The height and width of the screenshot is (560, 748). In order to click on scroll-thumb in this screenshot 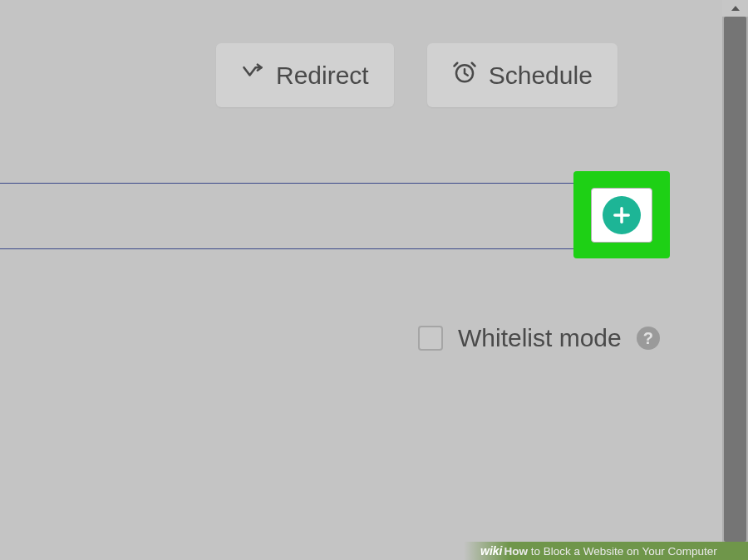, I will do `click(735, 279)`.